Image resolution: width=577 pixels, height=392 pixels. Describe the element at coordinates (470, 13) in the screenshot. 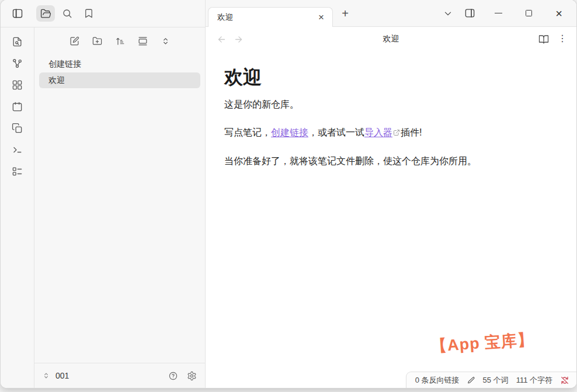

I see `toggle-right-sidebar-button` at that location.